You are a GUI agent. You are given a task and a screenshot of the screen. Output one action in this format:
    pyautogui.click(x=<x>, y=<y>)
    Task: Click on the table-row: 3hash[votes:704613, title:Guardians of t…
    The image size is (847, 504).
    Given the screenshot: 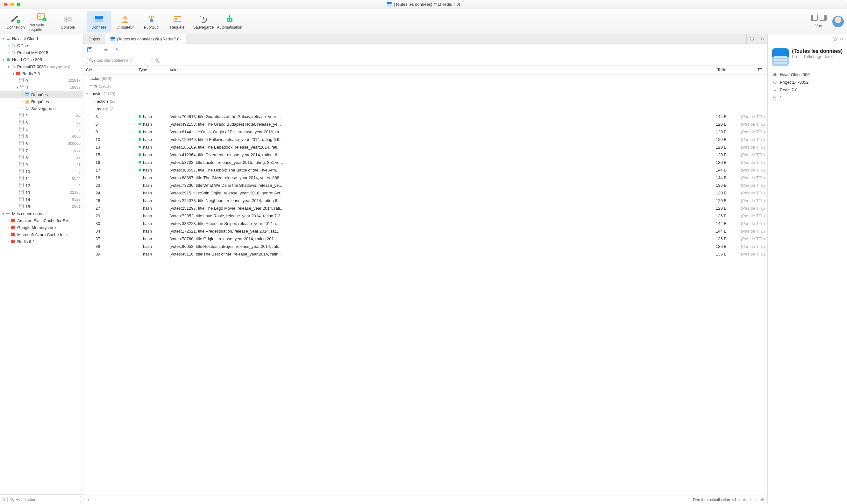 What is the action you would take?
    pyautogui.click(x=426, y=116)
    